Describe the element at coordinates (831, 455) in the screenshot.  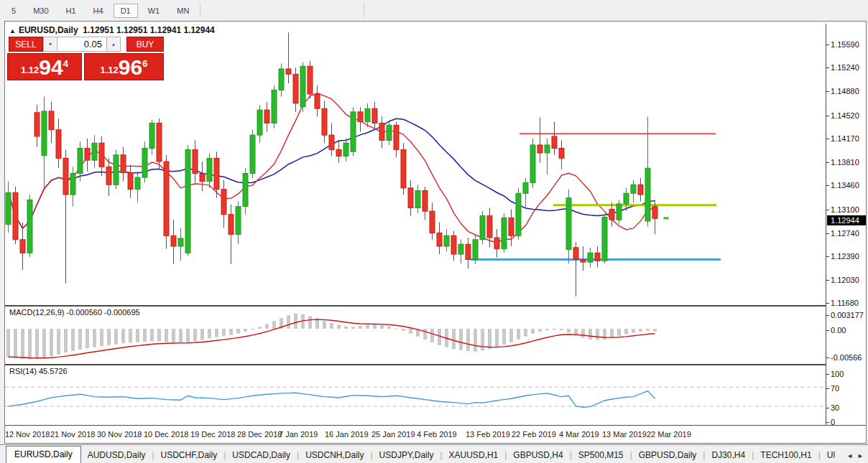
I see `chart-tab-ul: Ul` at that location.